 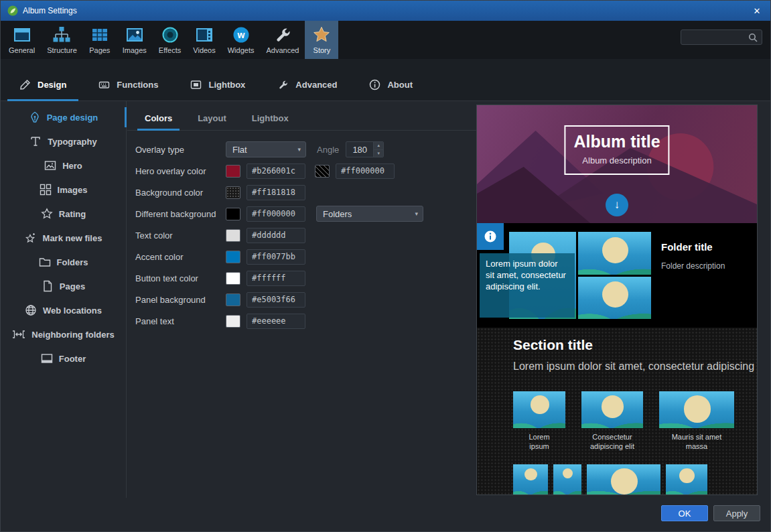 I want to click on tab-advanced: Advanced, so click(x=307, y=84).